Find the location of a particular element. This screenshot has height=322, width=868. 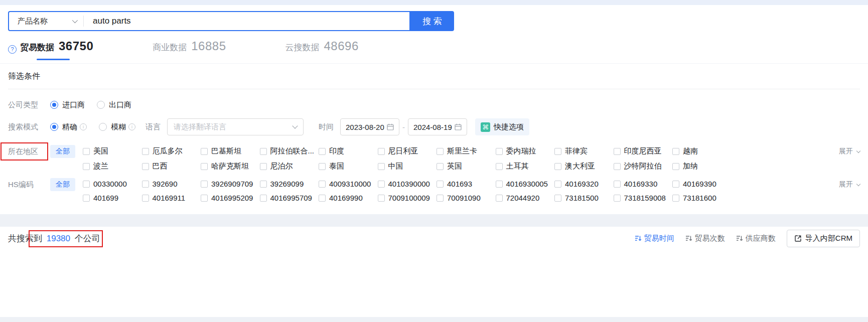

radio-exporter: 出口商 is located at coordinates (114, 105).